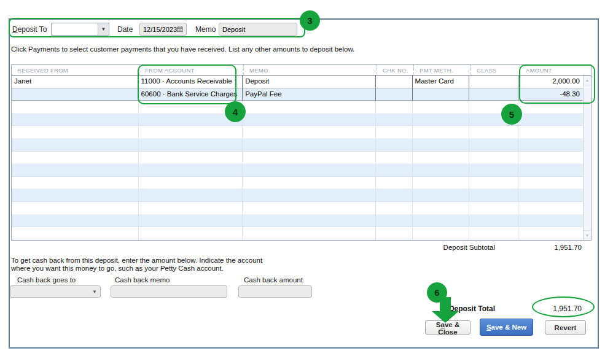  Describe the element at coordinates (80, 29) in the screenshot. I see `deposit-to-dropdown: 100 · Checking ▼` at that location.